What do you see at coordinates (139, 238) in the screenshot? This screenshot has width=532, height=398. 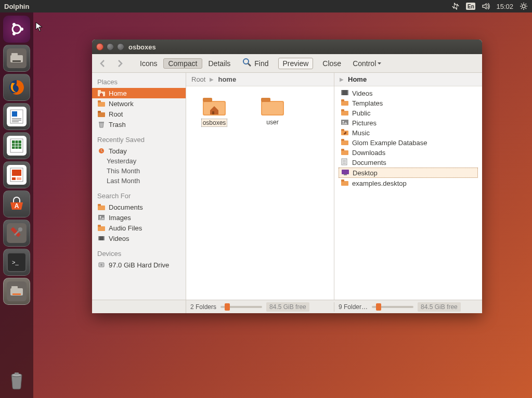 I see `search-videos: Videos` at bounding box center [139, 238].